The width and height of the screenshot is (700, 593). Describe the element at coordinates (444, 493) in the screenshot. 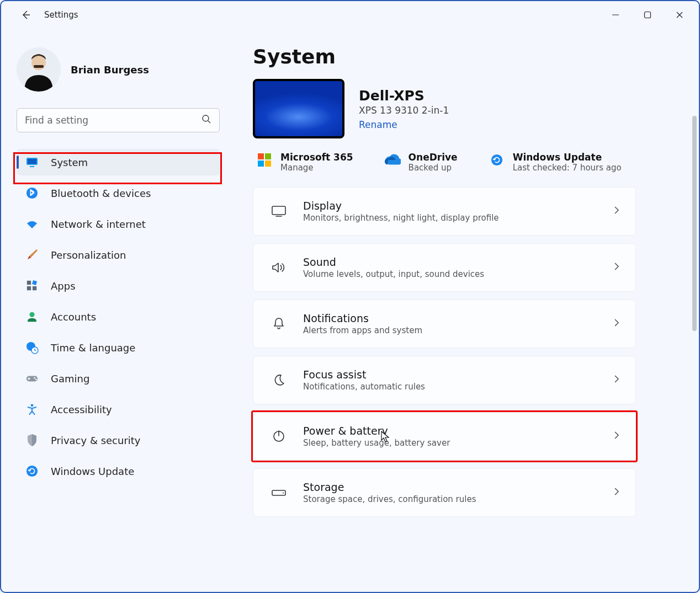

I see `setting-card-storage: StorageStorage space, drives, configurat…` at that location.